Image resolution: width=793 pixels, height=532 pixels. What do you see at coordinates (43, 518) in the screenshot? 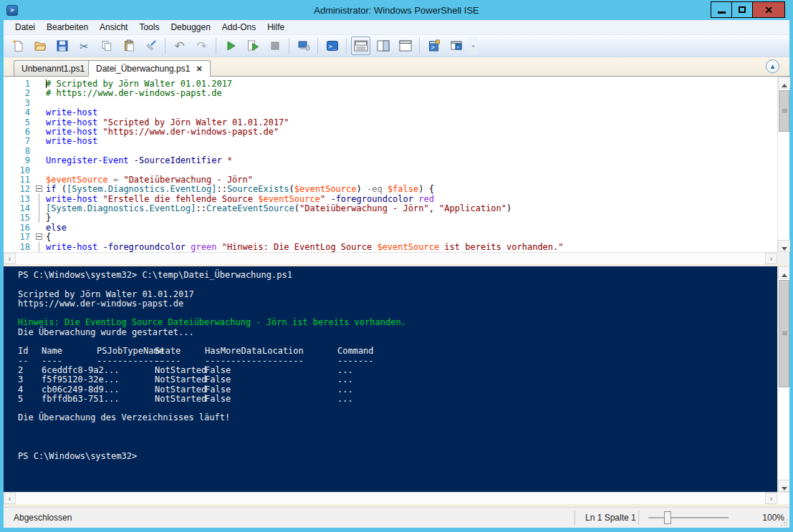
I see `status-text: Abgeschlossen` at bounding box center [43, 518].